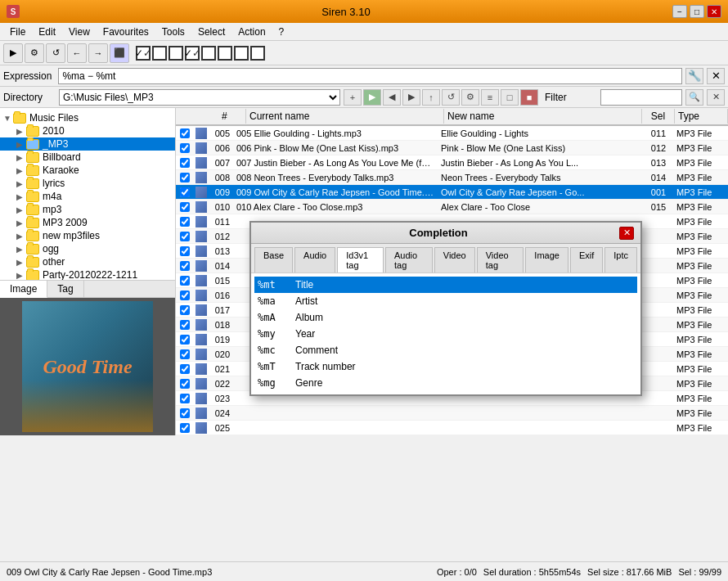 The width and height of the screenshot is (728, 581). Describe the element at coordinates (24, 290) in the screenshot. I see `tab-image: Image` at that location.